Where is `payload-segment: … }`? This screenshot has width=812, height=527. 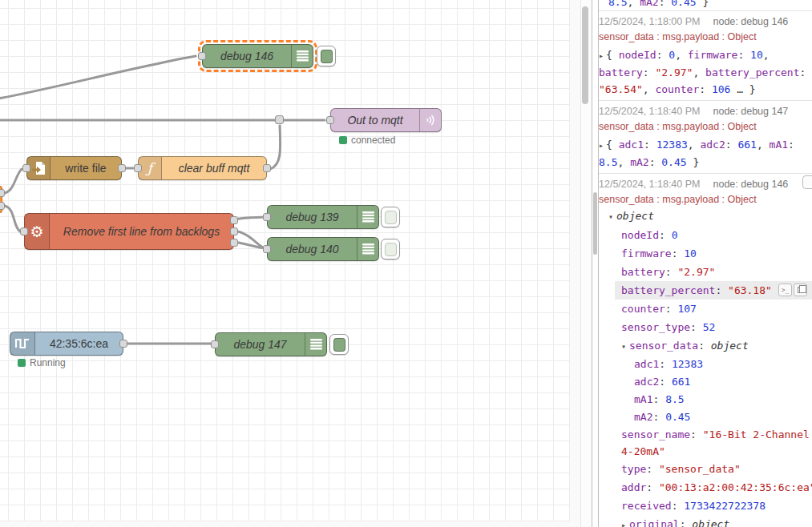 payload-segment: … } is located at coordinates (742, 90).